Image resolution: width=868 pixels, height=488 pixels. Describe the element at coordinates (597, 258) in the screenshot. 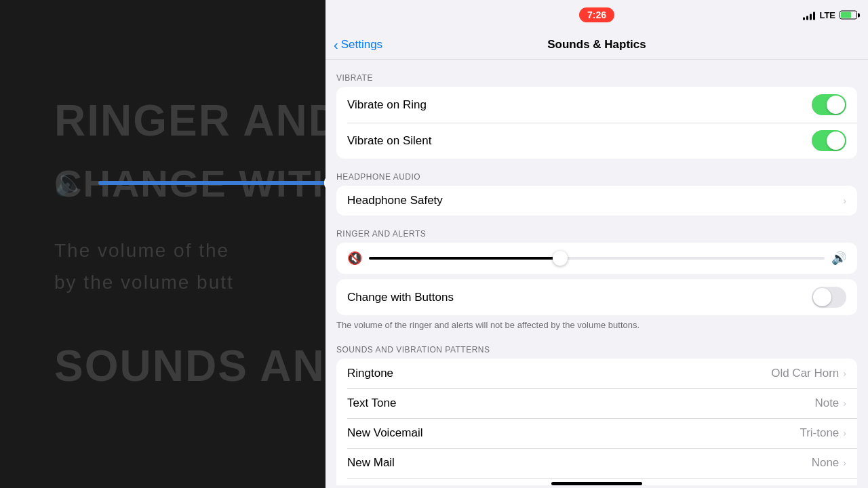

I see `slider-container: 🔇 🔊` at that location.